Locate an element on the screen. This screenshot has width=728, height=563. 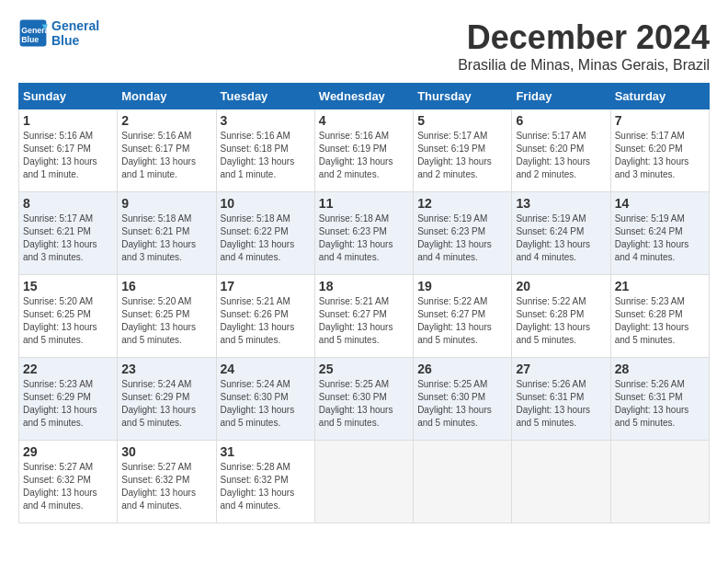
day-number: 6 is located at coordinates (561, 121).